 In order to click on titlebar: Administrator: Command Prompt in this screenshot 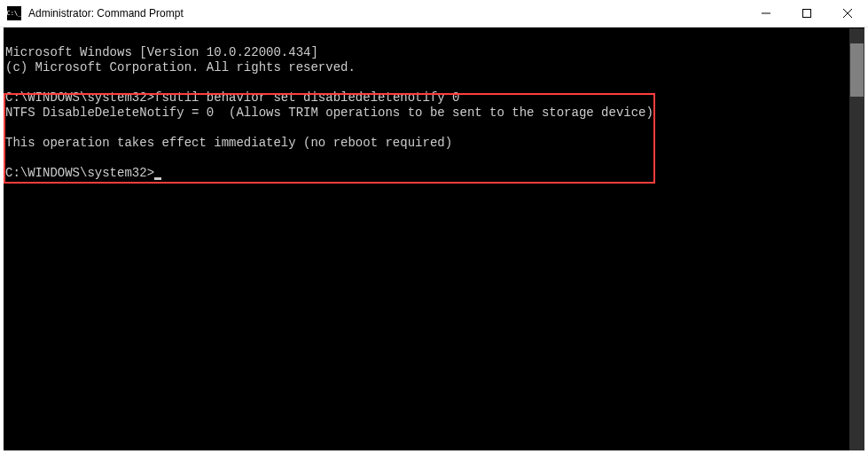, I will do `click(434, 14)`.